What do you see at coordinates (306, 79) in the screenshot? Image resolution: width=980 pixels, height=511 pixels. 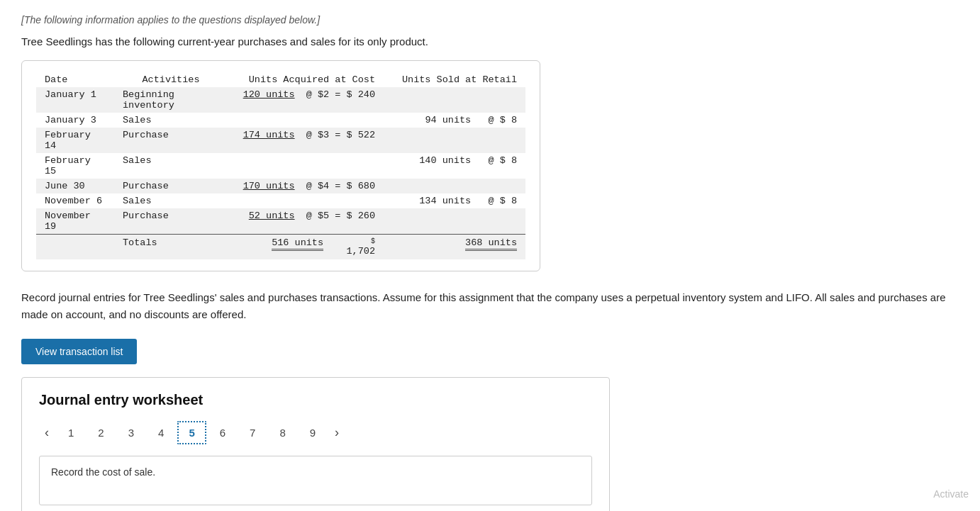 I see `col-header-units-acquired: Units Acquired at Cost` at bounding box center [306, 79].